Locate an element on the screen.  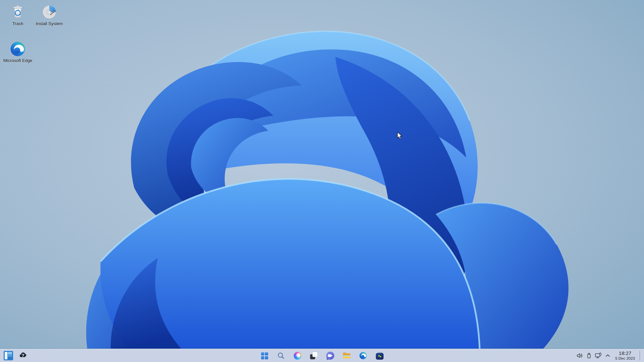
taskbar-center-group is located at coordinates (322, 356).